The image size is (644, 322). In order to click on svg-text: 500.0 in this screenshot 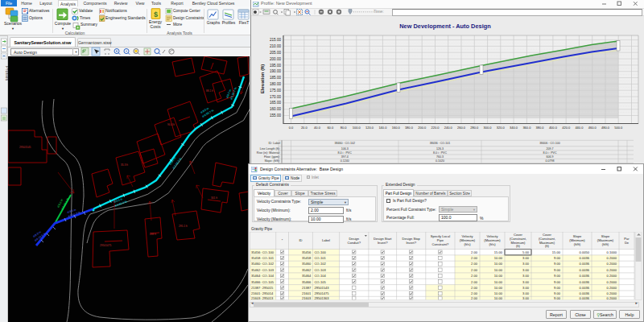, I will do `click(618, 127)`.